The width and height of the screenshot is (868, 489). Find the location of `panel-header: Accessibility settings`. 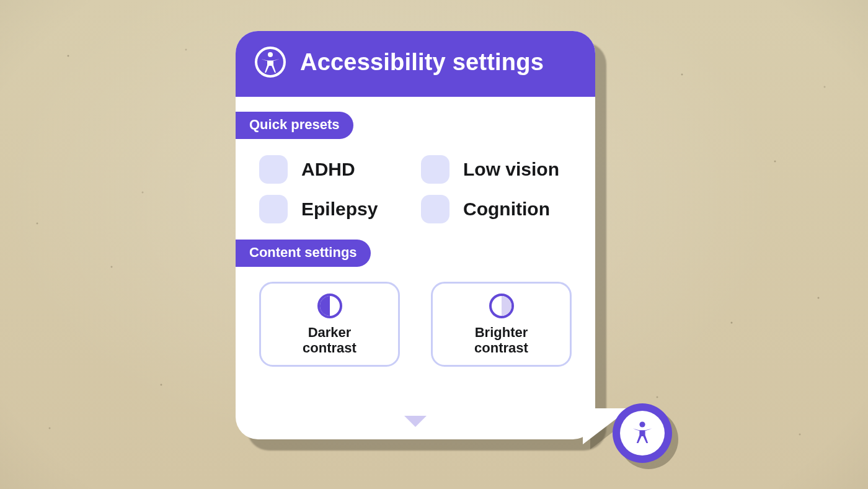

panel-header: Accessibility settings is located at coordinates (415, 64).